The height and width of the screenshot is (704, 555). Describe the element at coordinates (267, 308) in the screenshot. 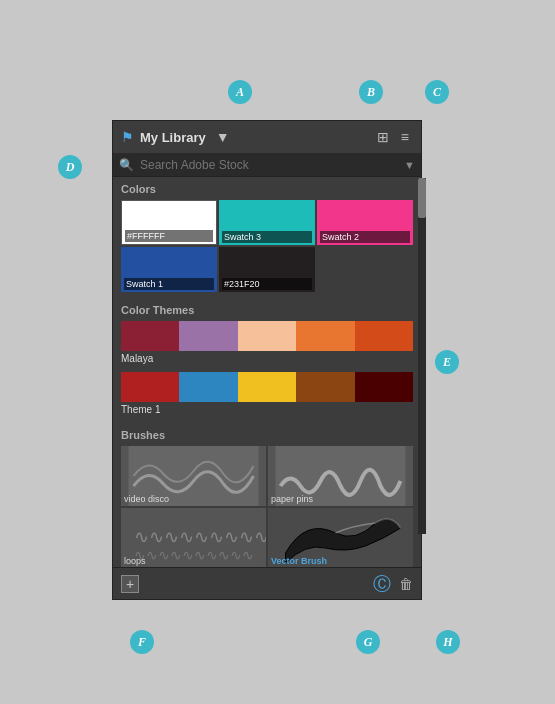

I see `color-themes-section-label: Color Themes` at that location.